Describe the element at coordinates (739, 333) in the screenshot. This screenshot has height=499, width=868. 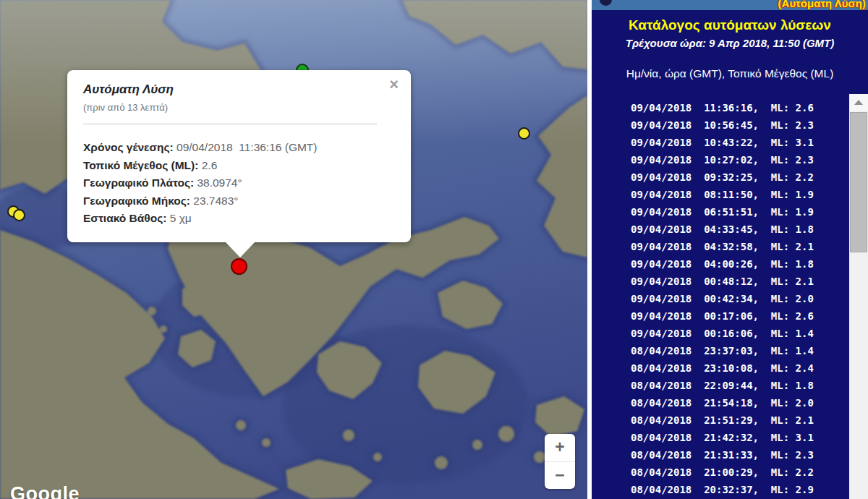
I see `event-list-item: 09/04/2018 00:16:06, ML: 1.4` at that location.